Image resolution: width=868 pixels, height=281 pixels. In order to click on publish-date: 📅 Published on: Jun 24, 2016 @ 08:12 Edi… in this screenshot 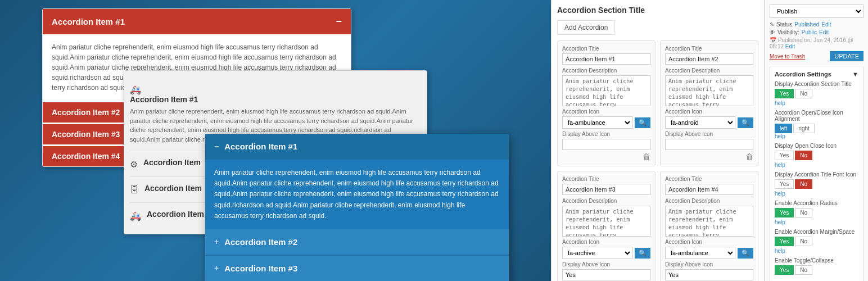, I will do `click(816, 43)`.